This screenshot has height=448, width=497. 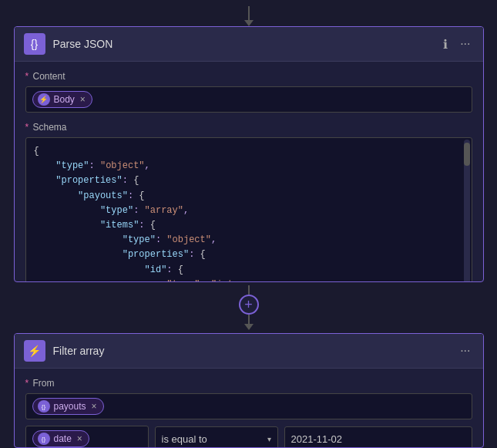 I want to click on date-token: {} date ×, so click(x=61, y=439).